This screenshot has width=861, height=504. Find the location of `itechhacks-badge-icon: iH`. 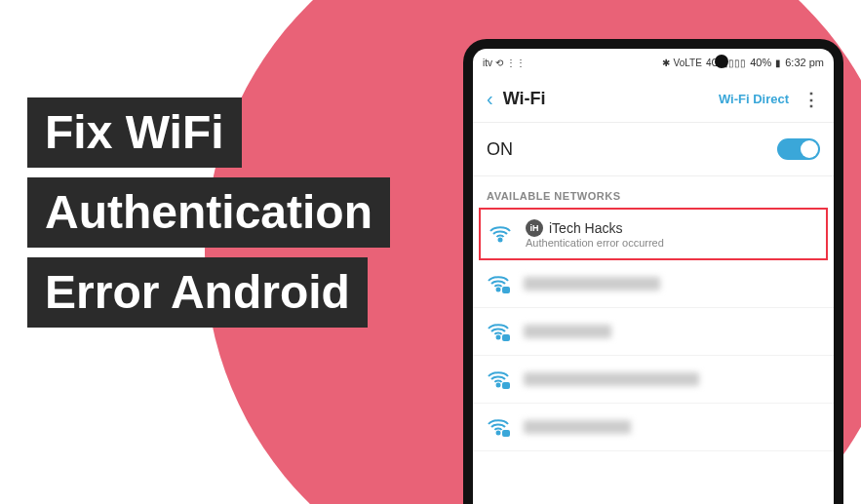

itechhacks-badge-icon: iH is located at coordinates (534, 228).